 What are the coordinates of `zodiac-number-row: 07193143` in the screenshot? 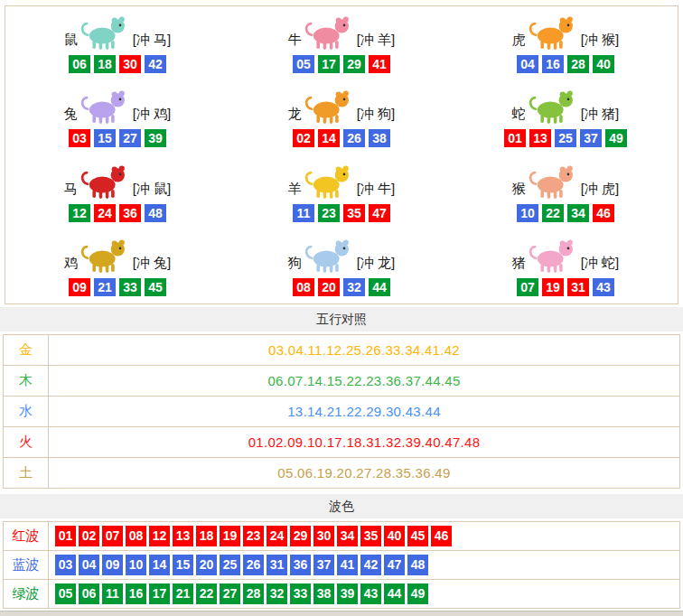 It's located at (566, 287).